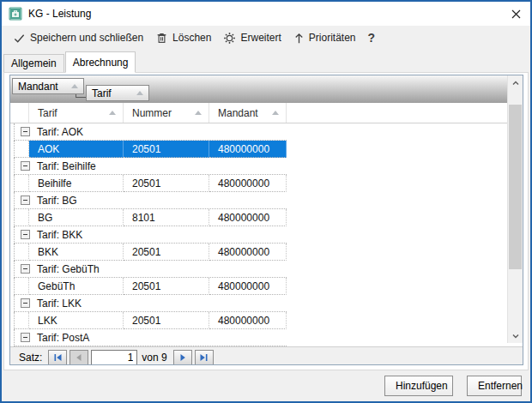  Describe the element at coordinates (76, 149) in the screenshot. I see `cell-tarif: AOK` at that location.